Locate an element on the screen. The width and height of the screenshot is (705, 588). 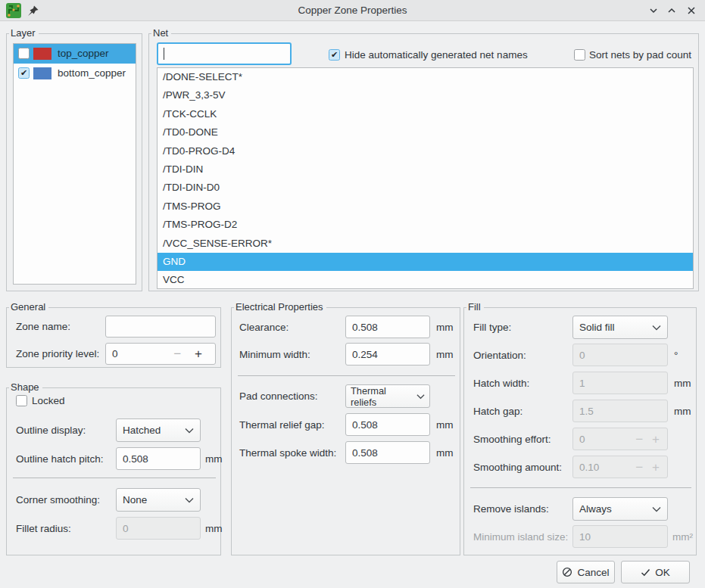
close-icon is located at coordinates (691, 11).